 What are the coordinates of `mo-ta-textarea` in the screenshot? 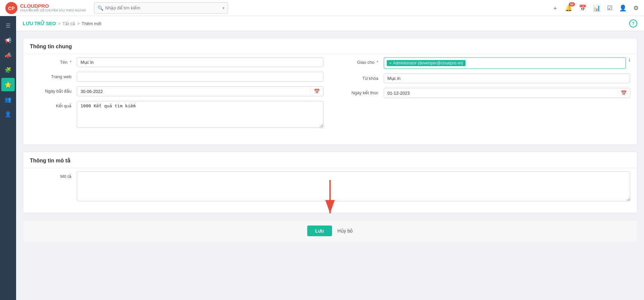 It's located at (354, 187).